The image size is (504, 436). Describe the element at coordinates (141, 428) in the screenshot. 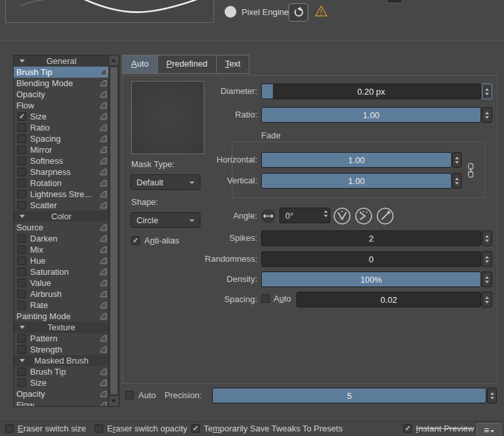

I see `statusbar-option-eraser-switch-opacity: Eraser switch opacity` at that location.